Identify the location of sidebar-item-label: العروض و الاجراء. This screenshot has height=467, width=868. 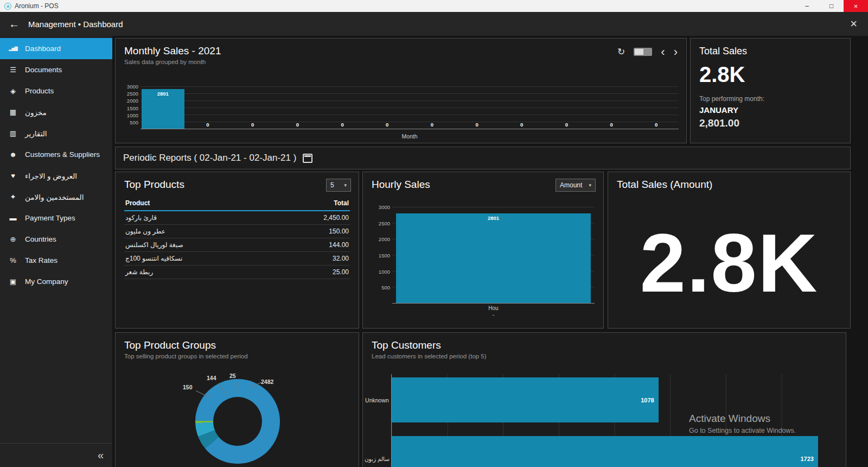
(51, 176).